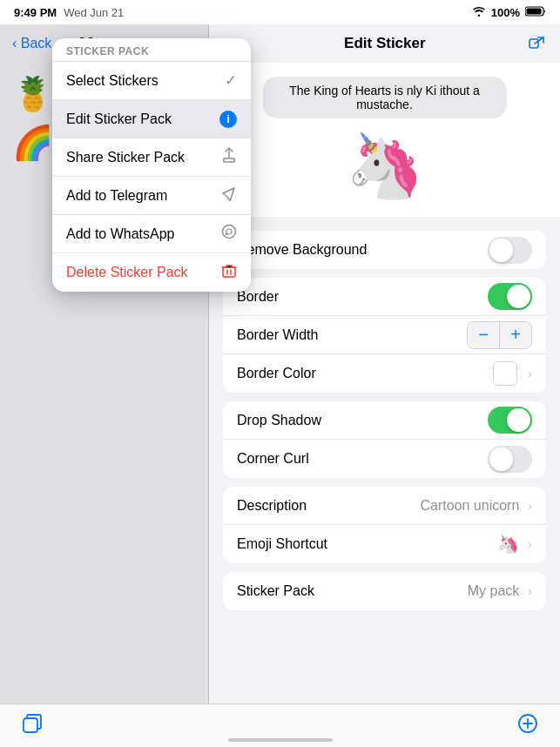 The width and height of the screenshot is (560, 747). What do you see at coordinates (510, 460) in the screenshot?
I see `toggle-corner-curl` at bounding box center [510, 460].